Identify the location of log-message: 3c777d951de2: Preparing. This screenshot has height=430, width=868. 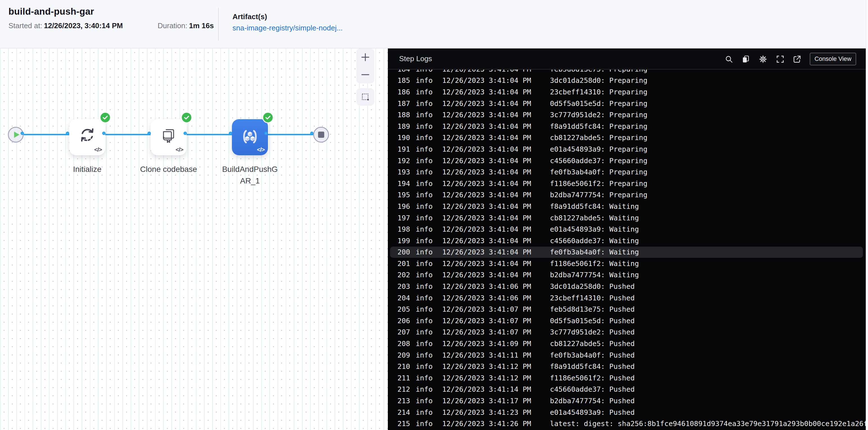
(708, 115).